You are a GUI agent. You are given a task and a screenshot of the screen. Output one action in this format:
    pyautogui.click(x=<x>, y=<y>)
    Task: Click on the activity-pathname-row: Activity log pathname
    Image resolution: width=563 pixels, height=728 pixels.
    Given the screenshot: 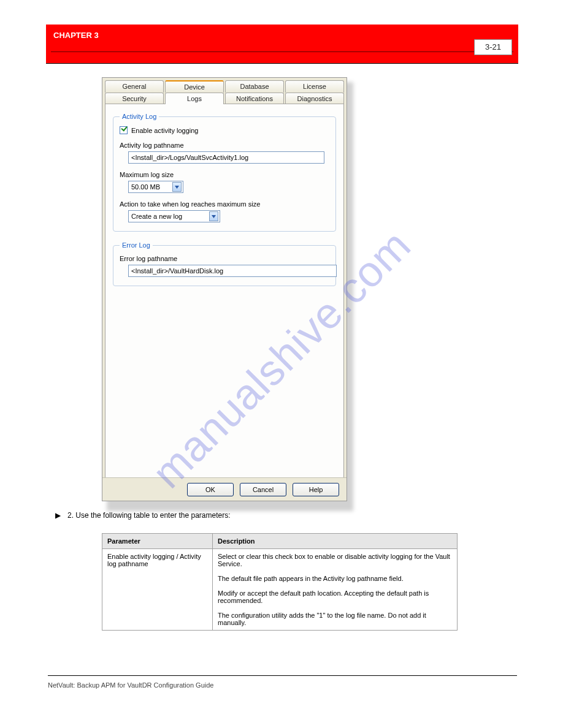 What is the action you would take?
    pyautogui.click(x=224, y=153)
    